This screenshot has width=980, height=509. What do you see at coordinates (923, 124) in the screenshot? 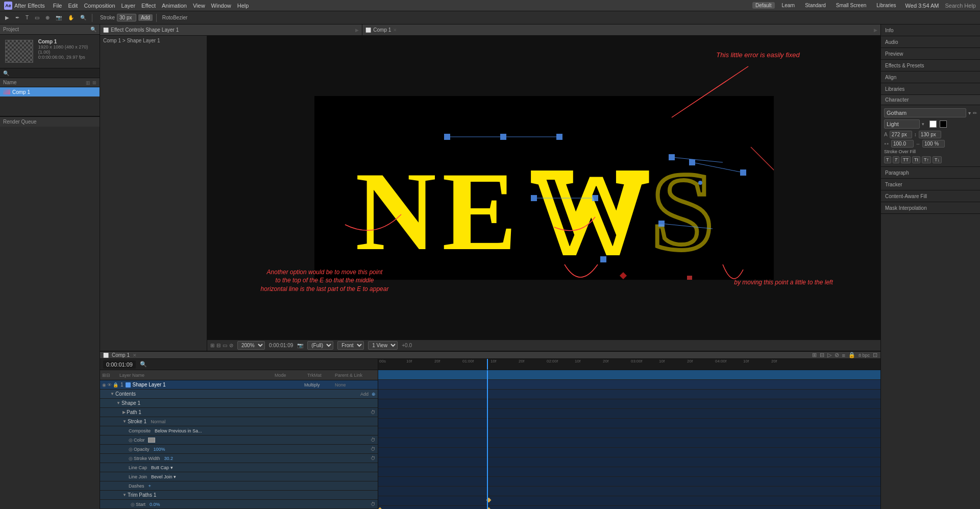
I see `font-style-arrow: ▾` at bounding box center [923, 124].